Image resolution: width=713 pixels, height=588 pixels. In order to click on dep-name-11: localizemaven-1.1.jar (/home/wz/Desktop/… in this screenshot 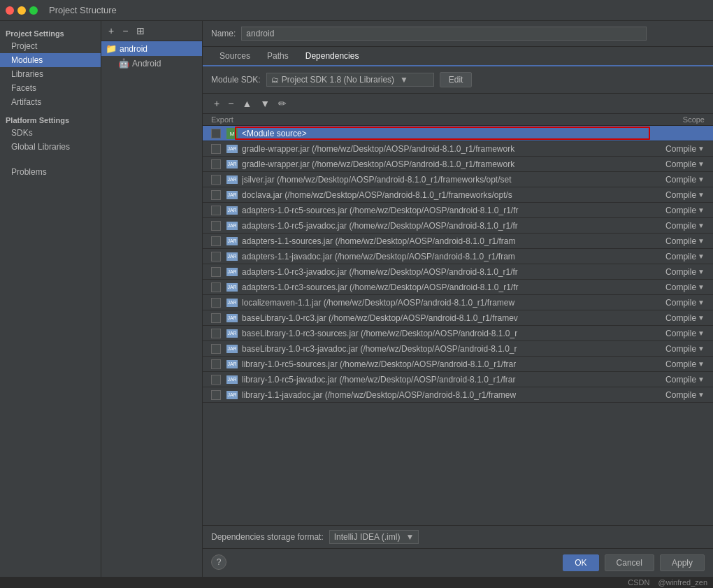, I will do `click(445, 303)`.